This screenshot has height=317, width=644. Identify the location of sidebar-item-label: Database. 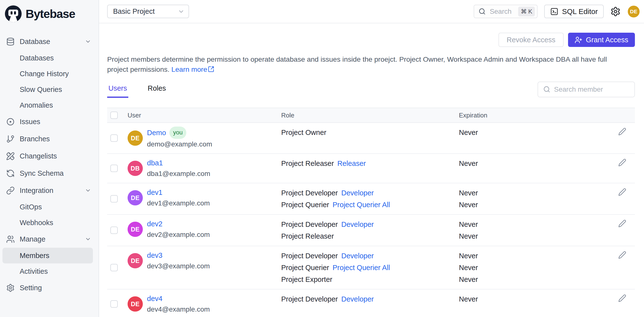
(35, 42).